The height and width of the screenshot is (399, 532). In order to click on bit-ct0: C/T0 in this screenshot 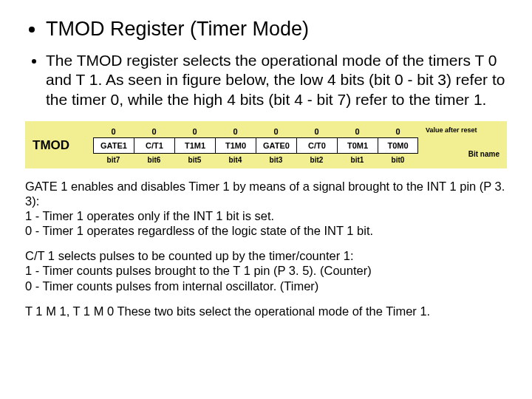, I will do `click(316, 146)`.